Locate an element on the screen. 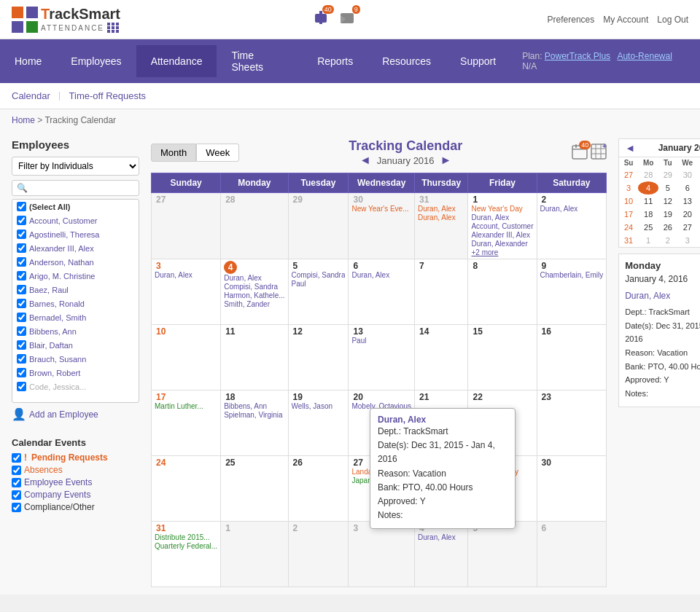 The height and width of the screenshot is (612, 700). auto-renewal-link: Auto-Renewal is located at coordinates (645, 56).